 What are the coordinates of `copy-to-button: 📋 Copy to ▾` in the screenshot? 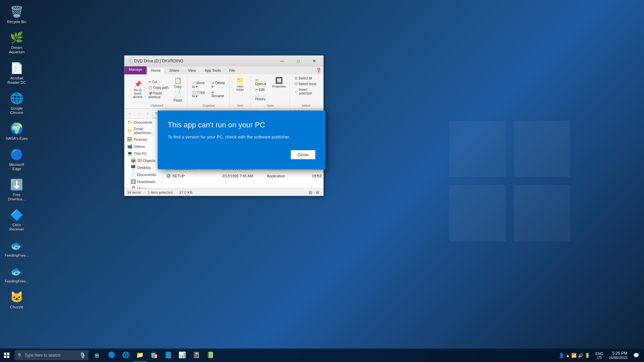 It's located at (200, 94).